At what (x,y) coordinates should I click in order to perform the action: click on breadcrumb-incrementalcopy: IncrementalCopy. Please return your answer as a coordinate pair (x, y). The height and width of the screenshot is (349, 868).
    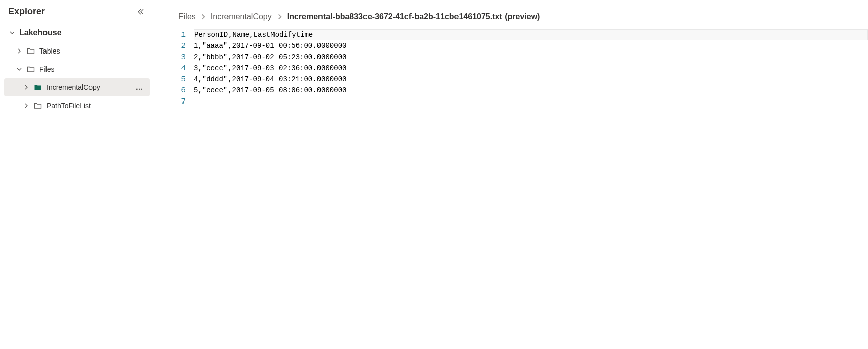
    Looking at the image, I should click on (242, 17).